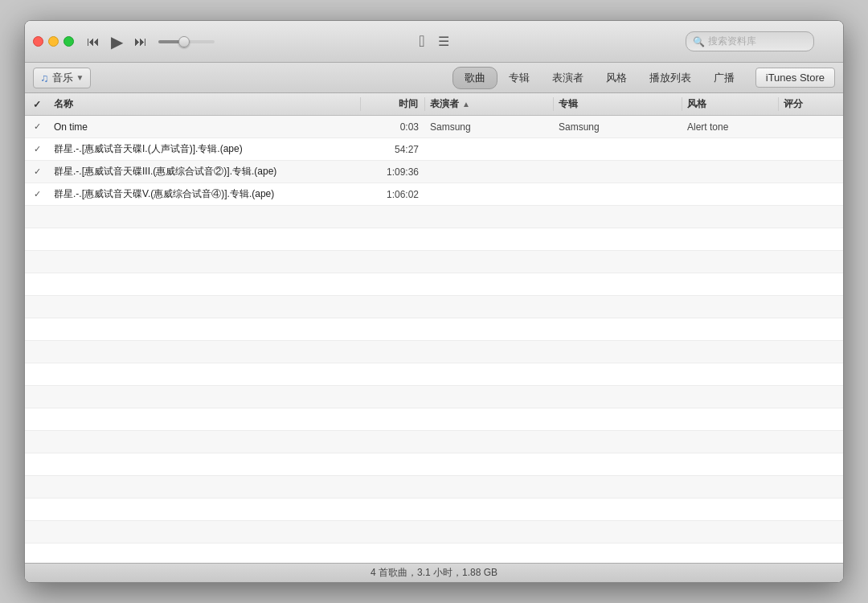 This screenshot has width=868, height=603. What do you see at coordinates (184, 42) in the screenshot?
I see `volume-thumb` at bounding box center [184, 42].